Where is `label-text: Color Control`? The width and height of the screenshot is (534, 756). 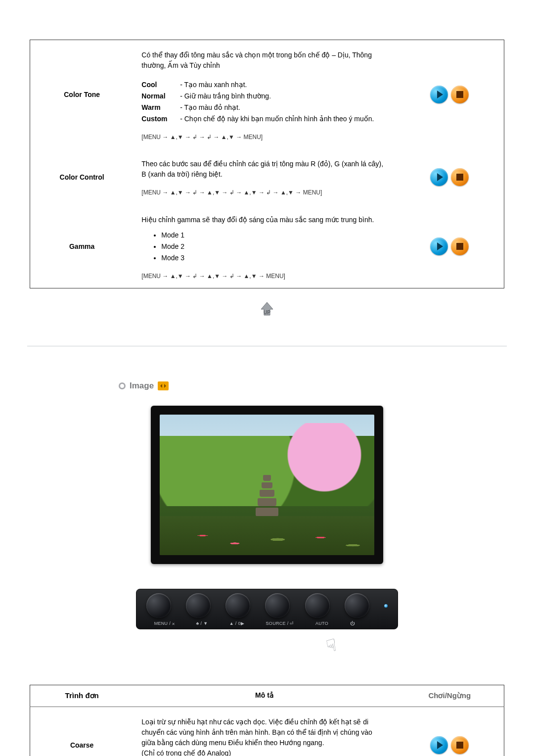
label-text: Color Control is located at coordinates (82, 177).